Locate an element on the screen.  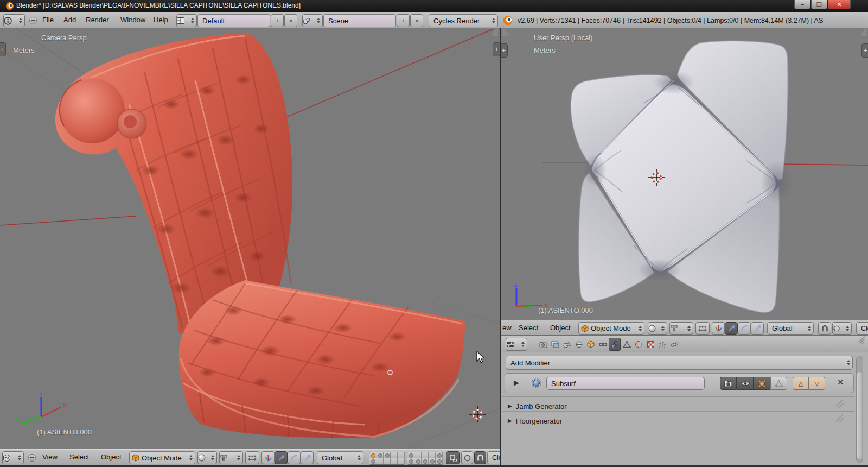
tab-texture is located at coordinates (650, 344).